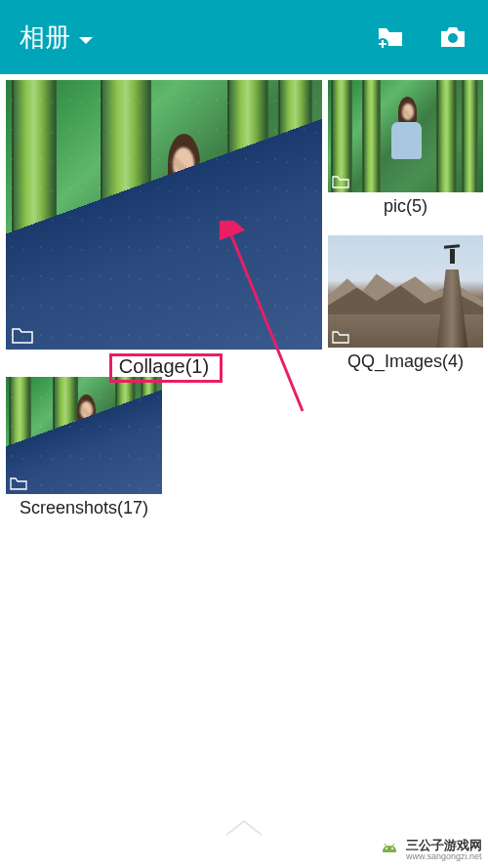 Image resolution: width=488 pixels, height=868 pixels. Describe the element at coordinates (406, 306) in the screenshot. I see `album-qq-images: QQ_Images(4)` at that location.